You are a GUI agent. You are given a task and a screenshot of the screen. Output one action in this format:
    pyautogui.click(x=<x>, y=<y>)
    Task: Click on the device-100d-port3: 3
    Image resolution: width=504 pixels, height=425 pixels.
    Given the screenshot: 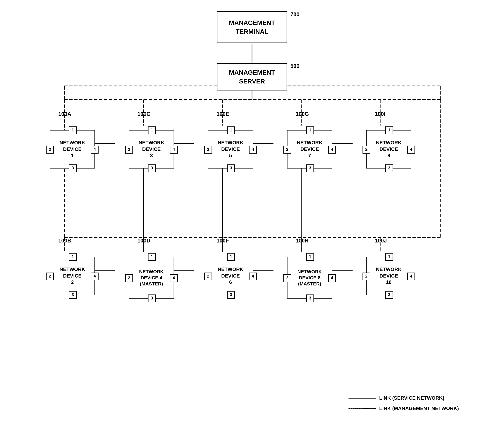 What is the action you would take?
    pyautogui.click(x=152, y=298)
    